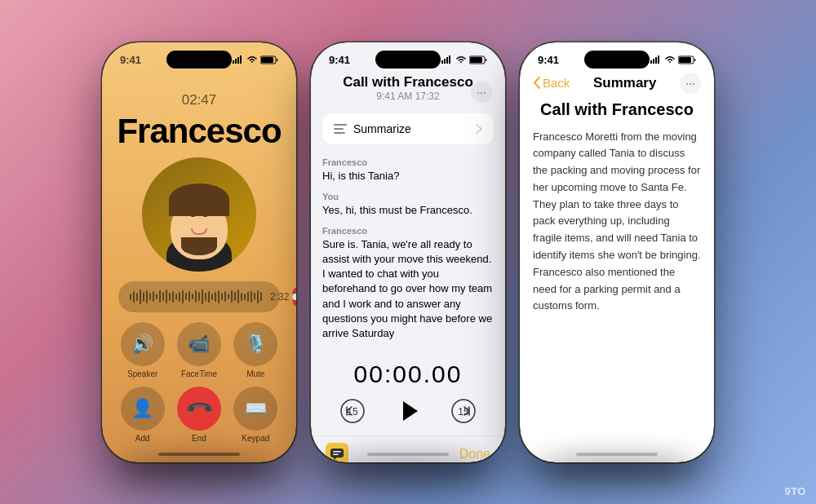  Describe the element at coordinates (199, 214) in the screenshot. I see `avatar` at that location.